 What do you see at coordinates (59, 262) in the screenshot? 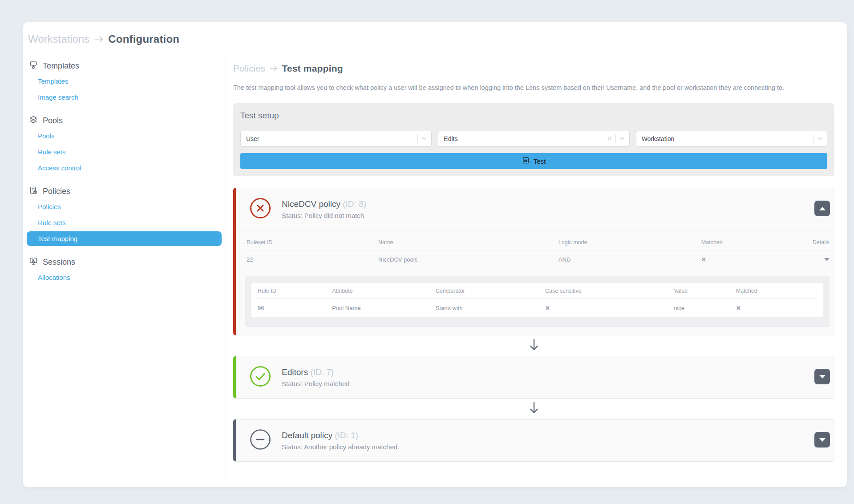
I see `sidebar-section-label: Sessions` at bounding box center [59, 262].